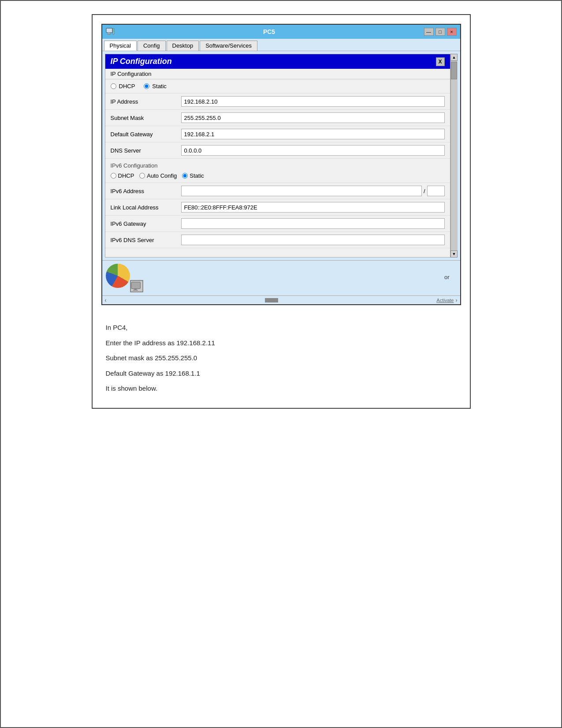 The width and height of the screenshot is (562, 728). What do you see at coordinates (142, 175) in the screenshot?
I see `ipv6-auto-radio` at bounding box center [142, 175].